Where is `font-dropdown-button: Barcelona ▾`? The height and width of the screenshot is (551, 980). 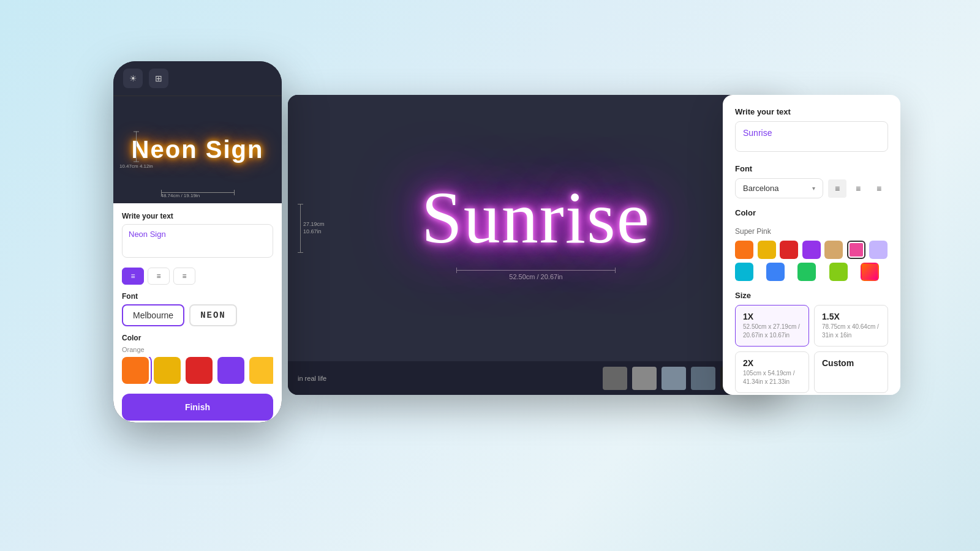
font-dropdown-button: Barcelona ▾ is located at coordinates (779, 189).